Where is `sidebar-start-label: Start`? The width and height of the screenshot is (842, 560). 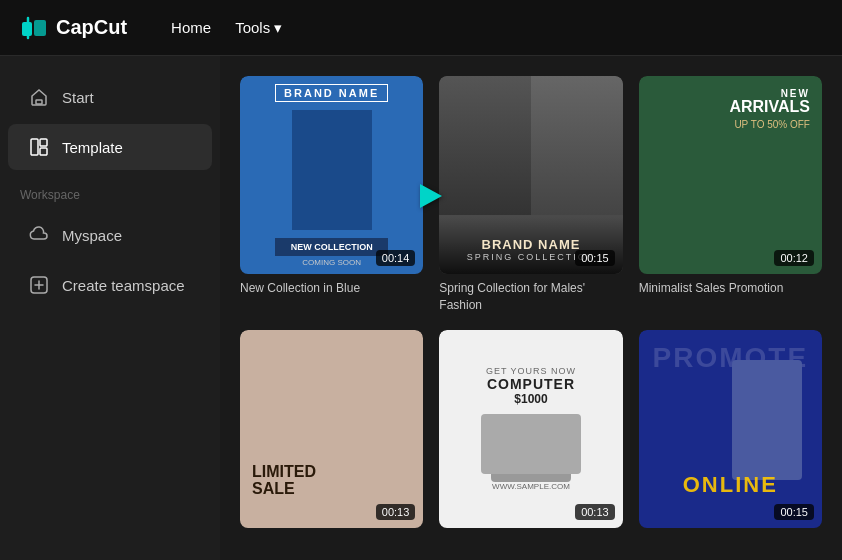 sidebar-start-label: Start is located at coordinates (78, 98).